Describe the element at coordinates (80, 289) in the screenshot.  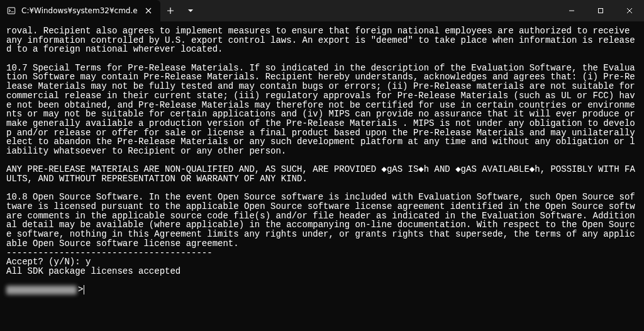
I see `prompt-caret: >` at that location.